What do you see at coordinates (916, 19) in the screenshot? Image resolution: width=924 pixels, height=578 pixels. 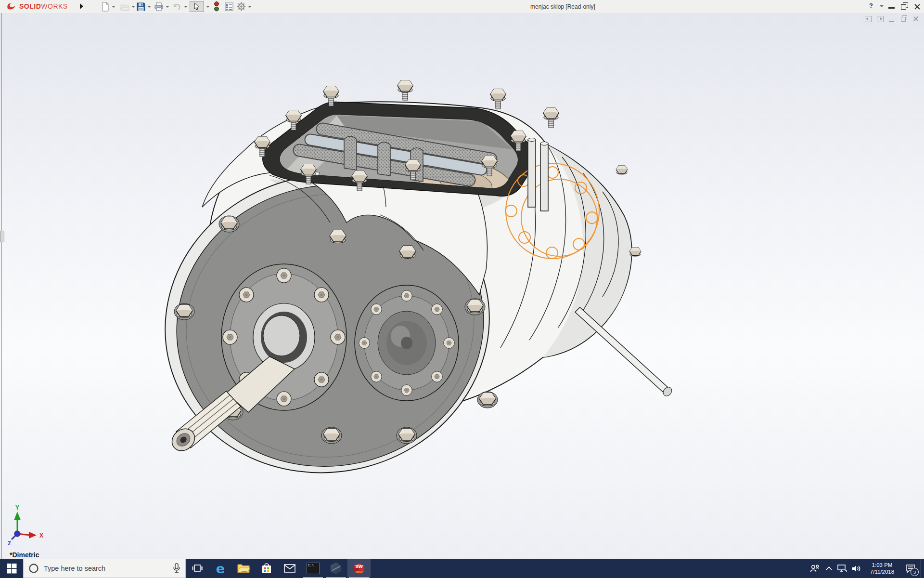 I see `document-close-button` at bounding box center [916, 19].